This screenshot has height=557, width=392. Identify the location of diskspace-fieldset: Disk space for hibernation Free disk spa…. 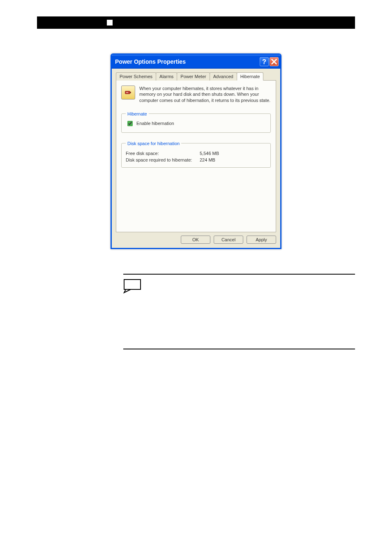
(196, 155).